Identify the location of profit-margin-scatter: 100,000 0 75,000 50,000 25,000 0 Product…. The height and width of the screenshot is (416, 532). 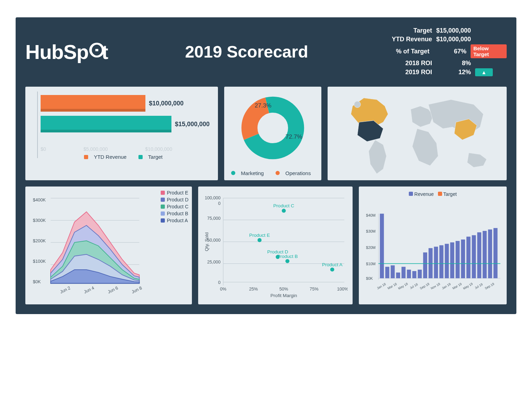
(276, 245).